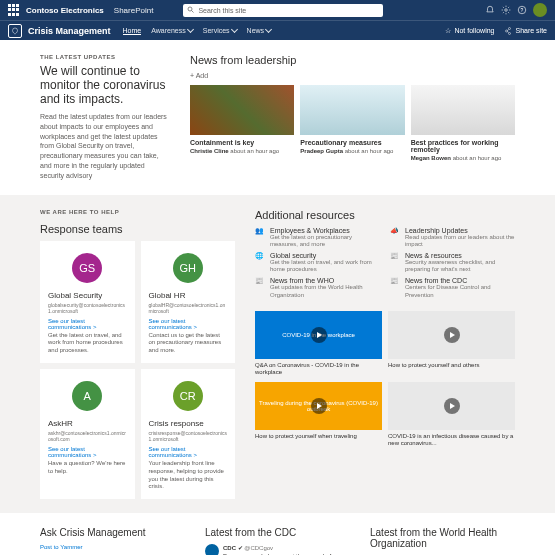  I want to click on help-icon: ?, so click(522, 10).